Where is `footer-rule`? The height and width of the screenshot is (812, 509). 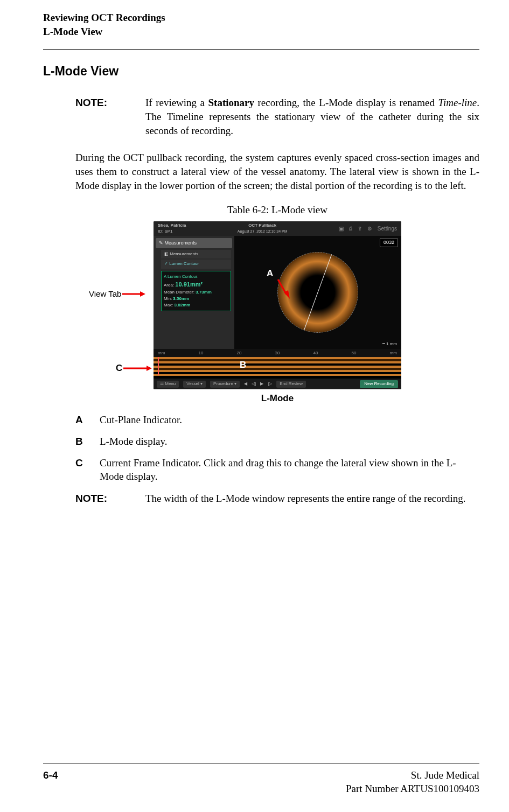 footer-rule is located at coordinates (261, 764).